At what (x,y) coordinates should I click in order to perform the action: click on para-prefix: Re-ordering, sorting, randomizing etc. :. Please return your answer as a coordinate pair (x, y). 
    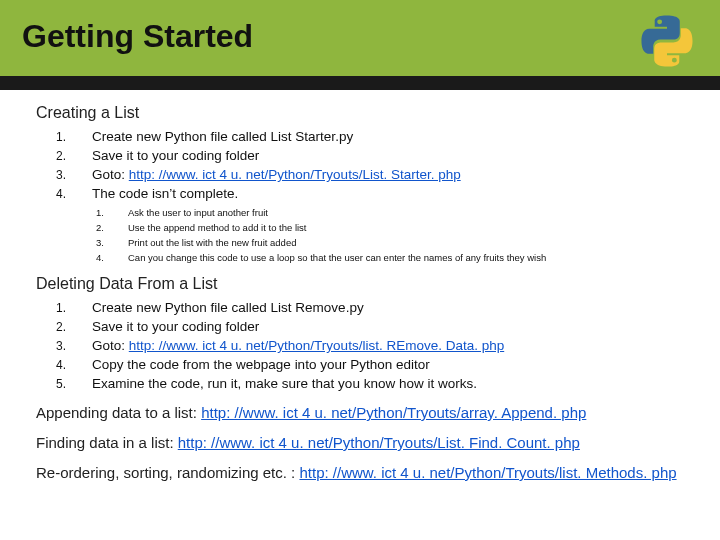
    Looking at the image, I should click on (168, 472).